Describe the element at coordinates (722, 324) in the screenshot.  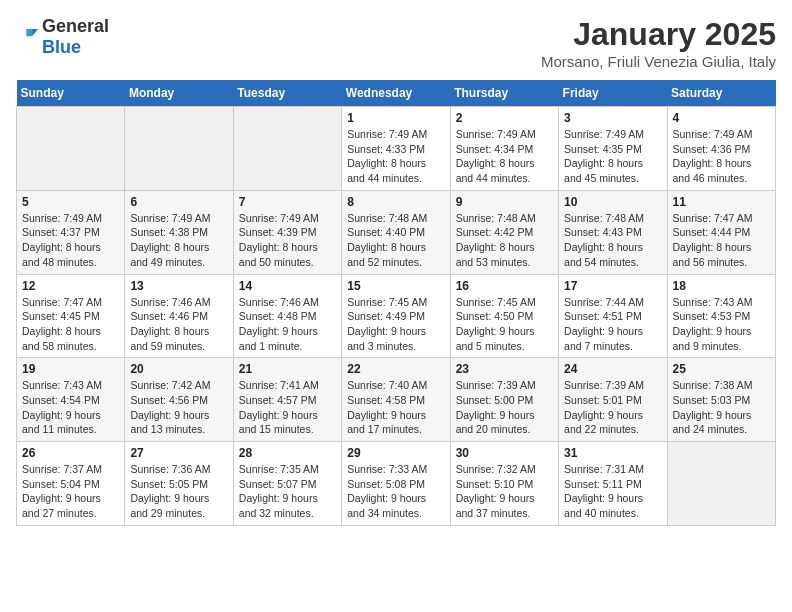
I see `day-info: Sunrise: 7:43 AM Sunset: 4:53 PM Dayligh…` at that location.